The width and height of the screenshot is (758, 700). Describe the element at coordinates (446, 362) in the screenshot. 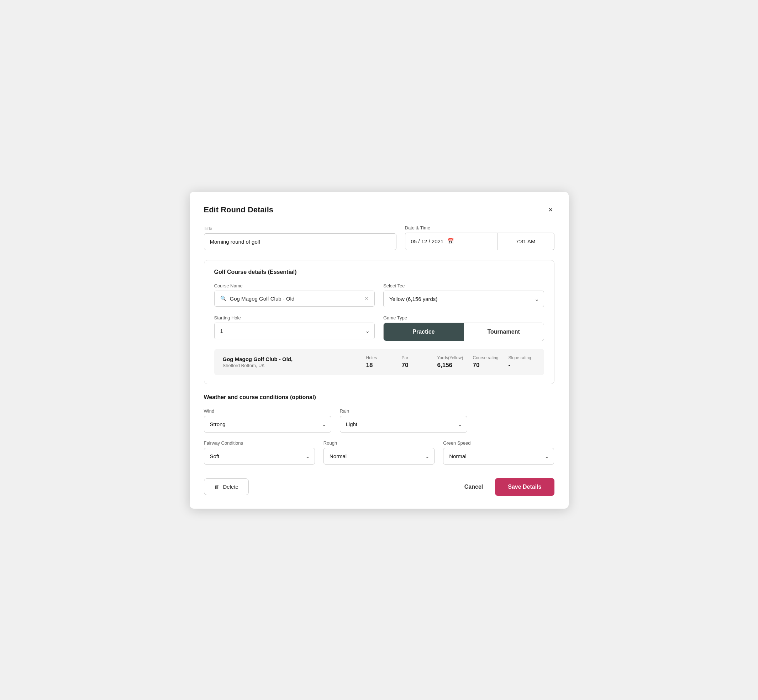

I see `course-stats: Holes 18 Par 70 Yards(Yellow) 6,156 Cour…` at that location.